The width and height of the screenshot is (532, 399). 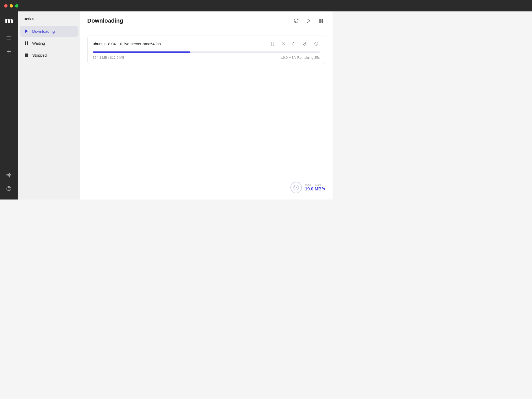 I want to click on sidebar-item-downloading: Downloading, so click(x=49, y=31).